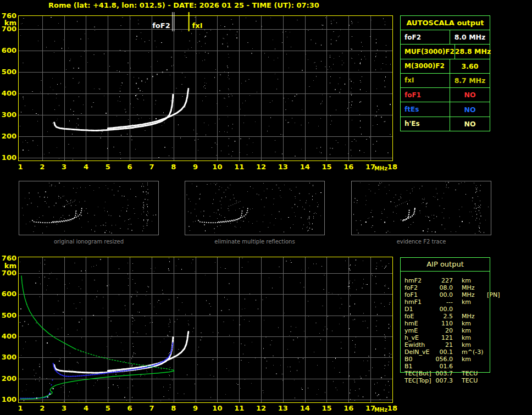  I want to click on thumbnail-eliminate-reflections, so click(255, 208).